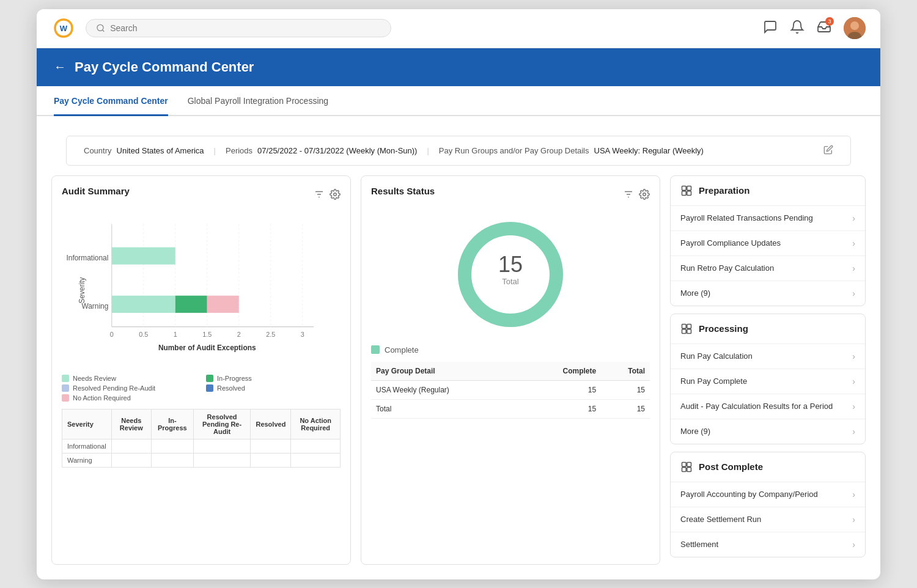  Describe the element at coordinates (625, 408) in the screenshot. I see `totals-total: 15` at that location.